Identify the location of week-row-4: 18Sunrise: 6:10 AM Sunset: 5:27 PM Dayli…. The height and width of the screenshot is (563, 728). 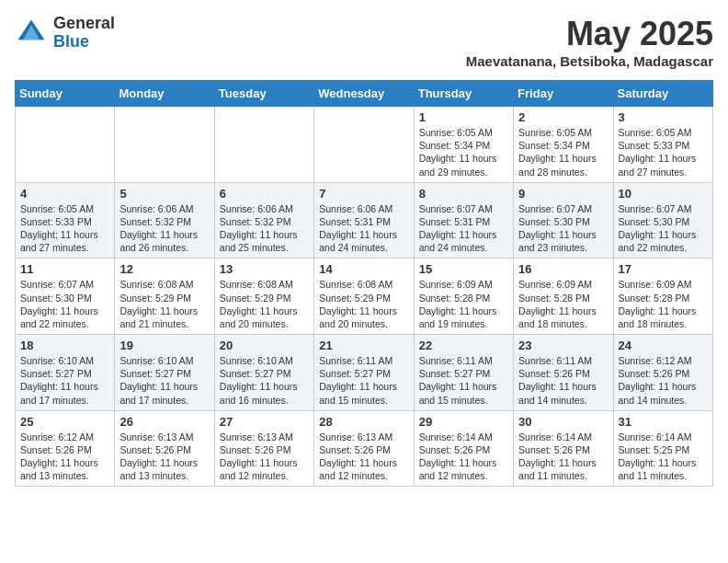
(364, 373).